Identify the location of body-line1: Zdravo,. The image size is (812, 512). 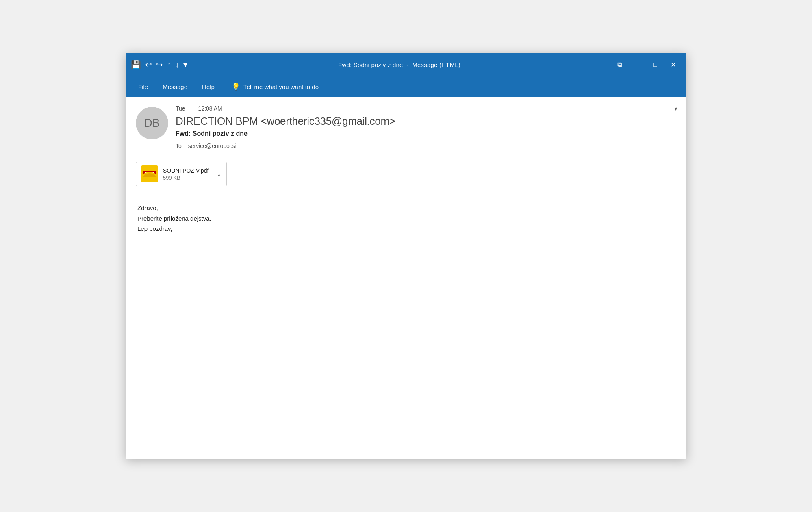
(406, 208).